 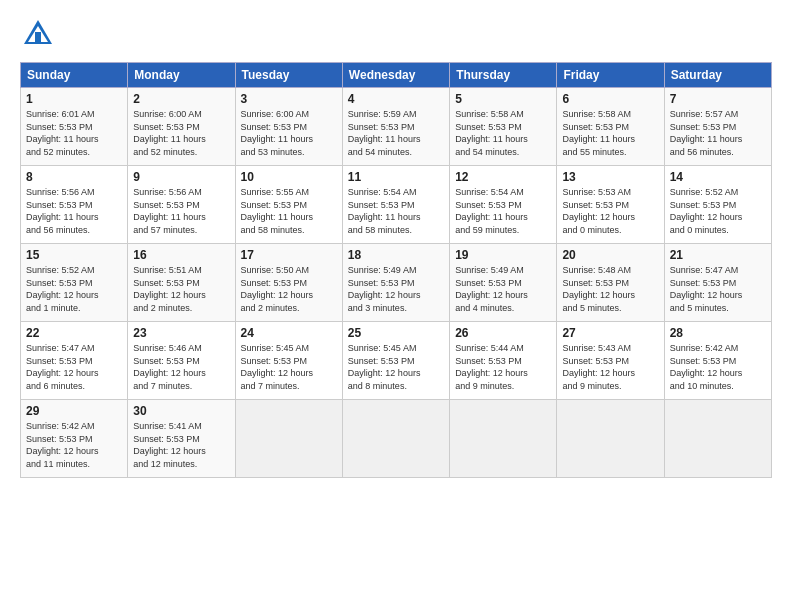 What do you see at coordinates (504, 205) in the screenshot?
I see `day-cell: 12Sunrise: 5:54 AM Sunset: 5:53 PM Dayli…` at bounding box center [504, 205].